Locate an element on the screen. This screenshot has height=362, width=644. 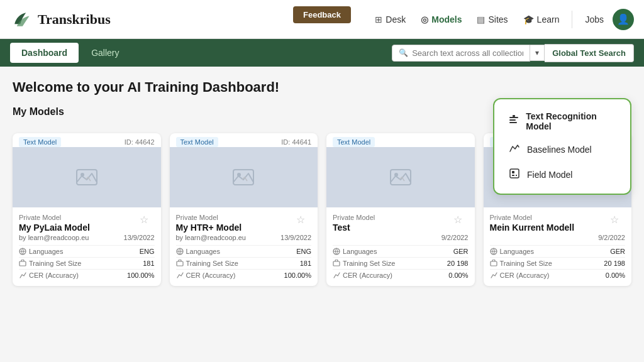
dropdown-baselines-label: Baselines Model is located at coordinates (560, 150).